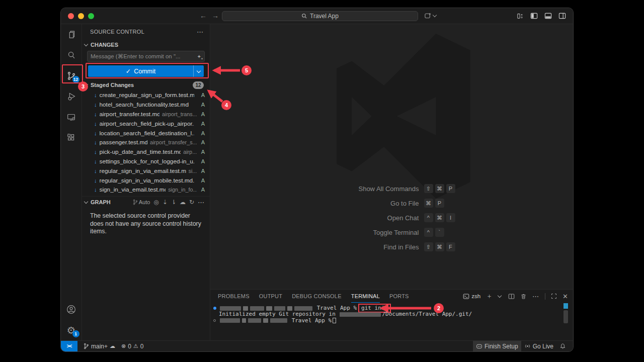 This screenshot has height=362, width=644. What do you see at coordinates (71, 97) in the screenshot?
I see `run-debug-icon` at bounding box center [71, 97].